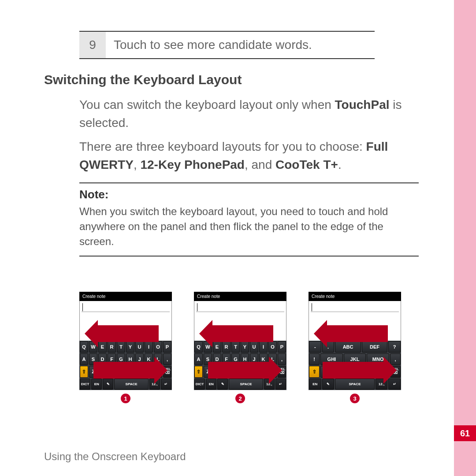  I want to click on key-excl: !, so click(314, 359).